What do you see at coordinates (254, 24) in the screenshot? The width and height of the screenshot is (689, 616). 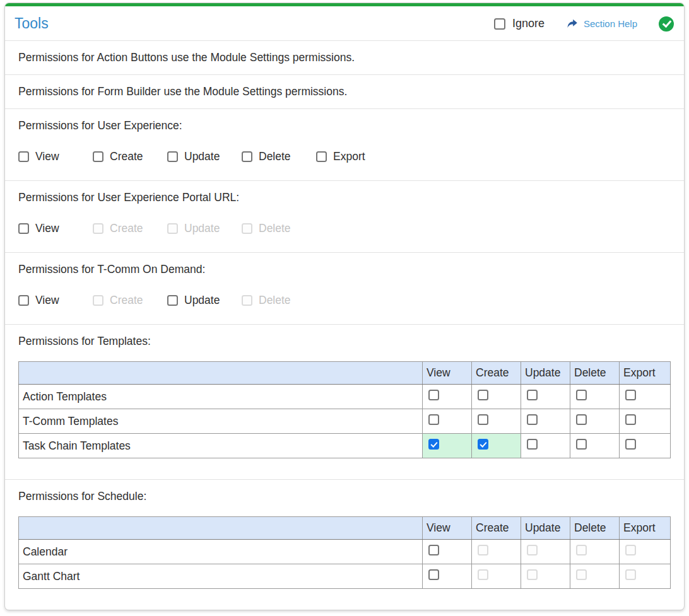 I see `page-title: Tools` at bounding box center [254, 24].